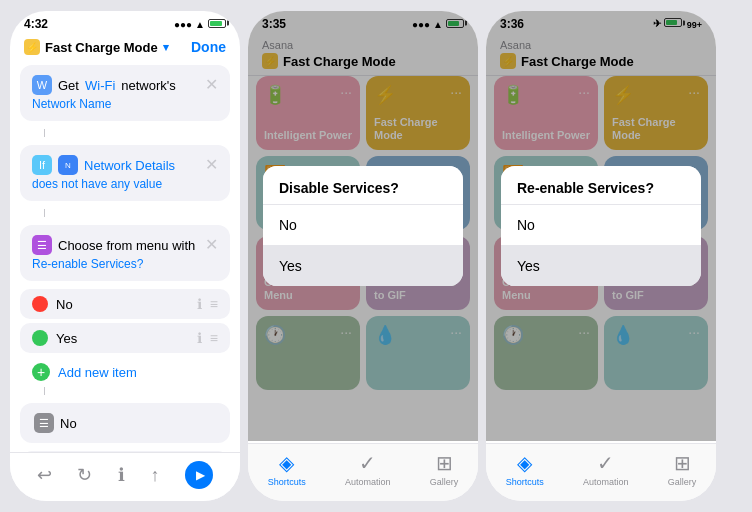 Image resolution: width=752 pixels, height=512 pixels. Describe the element at coordinates (156, 476) in the screenshot. I see `share-icon: ↑` at that location.